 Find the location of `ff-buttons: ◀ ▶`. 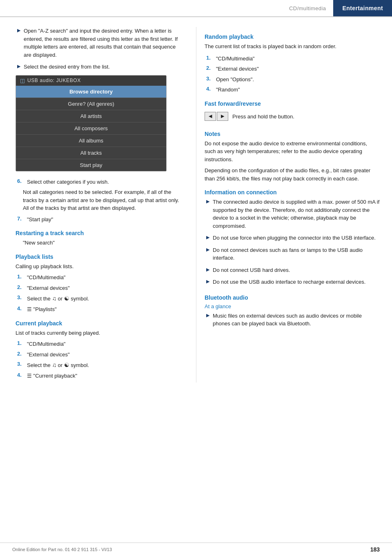

ff-buttons: ◀ ▶ is located at coordinates (216, 116).